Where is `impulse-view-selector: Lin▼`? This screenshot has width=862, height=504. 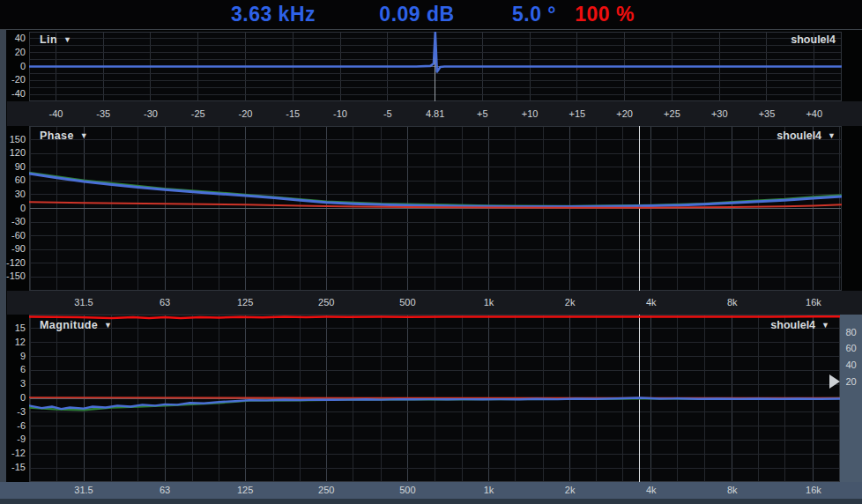
impulse-view-selector: Lin▼ is located at coordinates (56, 40).